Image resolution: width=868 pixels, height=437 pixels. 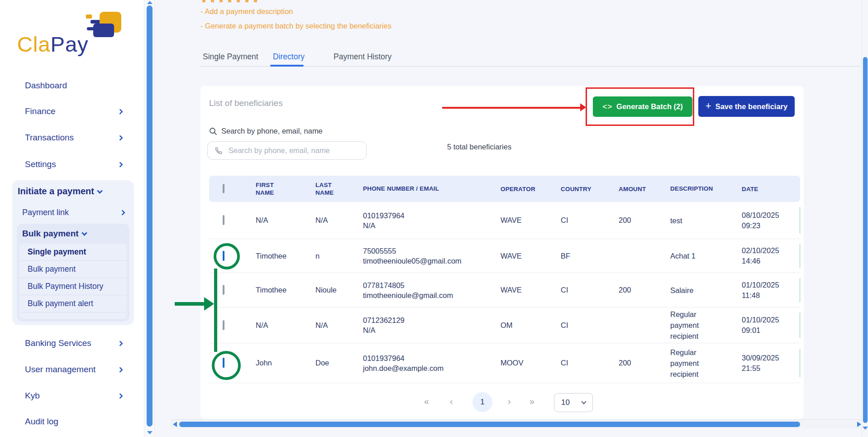 I want to click on pagination-first-button: «, so click(x=426, y=401).